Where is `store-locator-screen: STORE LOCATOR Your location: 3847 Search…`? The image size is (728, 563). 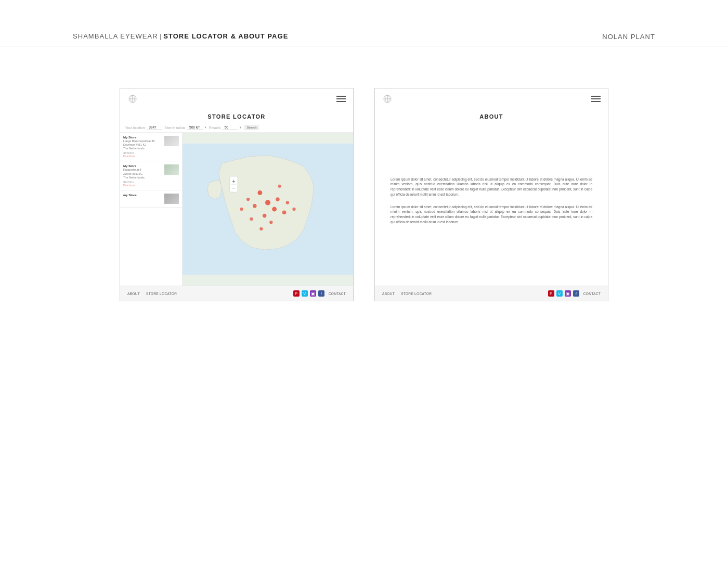
store-locator-screen: STORE LOCATOR Your location: 3847 Search… is located at coordinates (237, 195).